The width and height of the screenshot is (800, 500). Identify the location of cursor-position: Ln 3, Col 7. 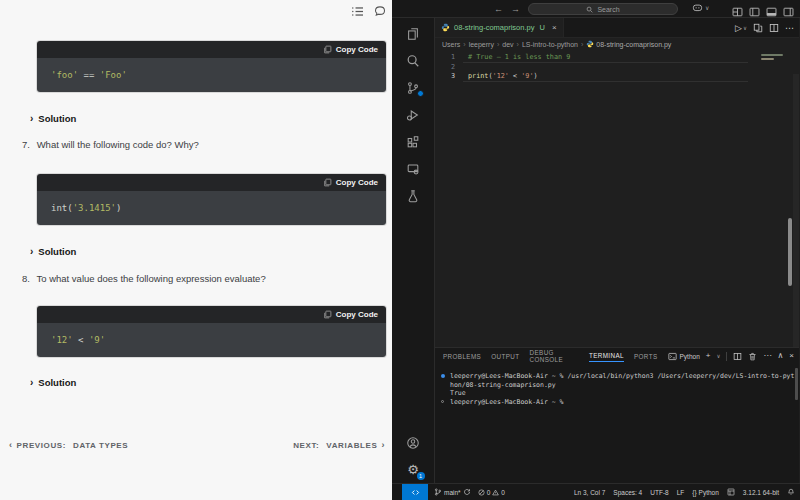
(590, 492).